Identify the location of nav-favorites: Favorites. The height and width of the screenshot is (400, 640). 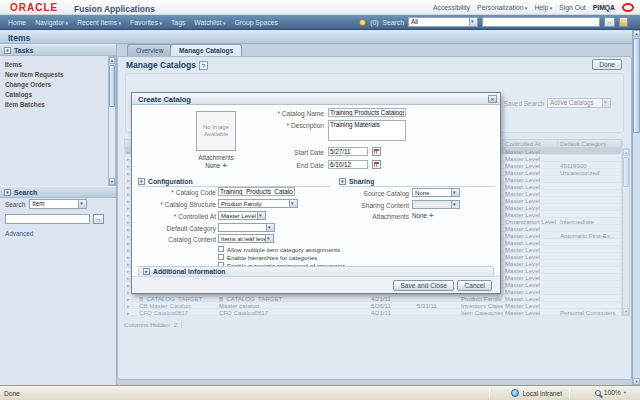
(146, 22).